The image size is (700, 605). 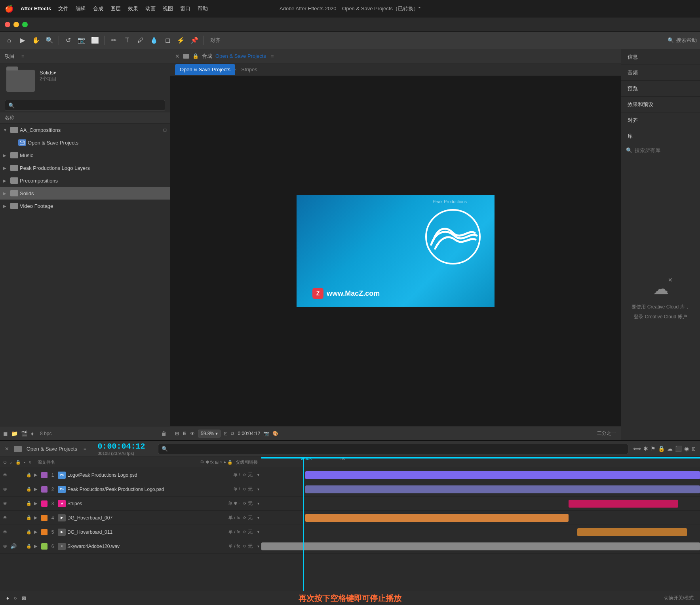 What do you see at coordinates (36, 9) in the screenshot?
I see `app-name: After Effects` at bounding box center [36, 9].